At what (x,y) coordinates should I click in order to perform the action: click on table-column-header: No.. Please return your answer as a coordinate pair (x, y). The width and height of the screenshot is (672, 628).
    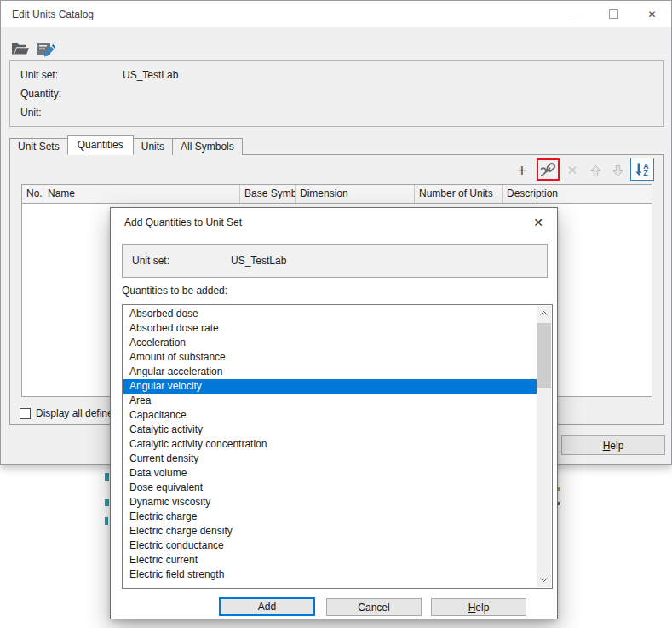
    Looking at the image, I should click on (32, 194).